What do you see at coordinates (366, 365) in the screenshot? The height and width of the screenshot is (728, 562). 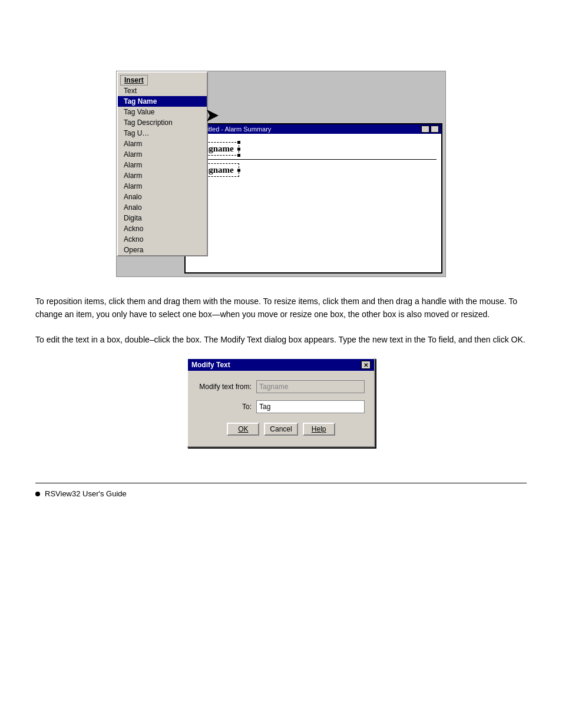 I see `dialog-close-button: ✕` at bounding box center [366, 365].